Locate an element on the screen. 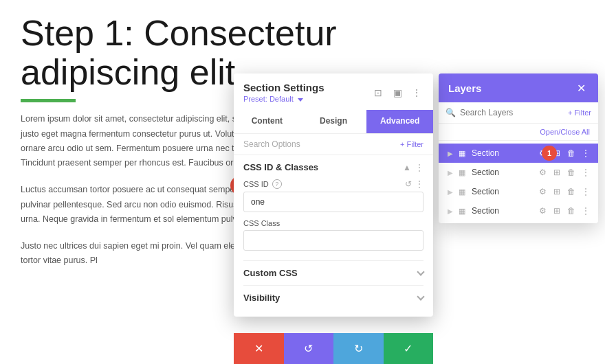 The width and height of the screenshot is (605, 364). layer-more-icon-1: ⋮ is located at coordinates (586, 172).